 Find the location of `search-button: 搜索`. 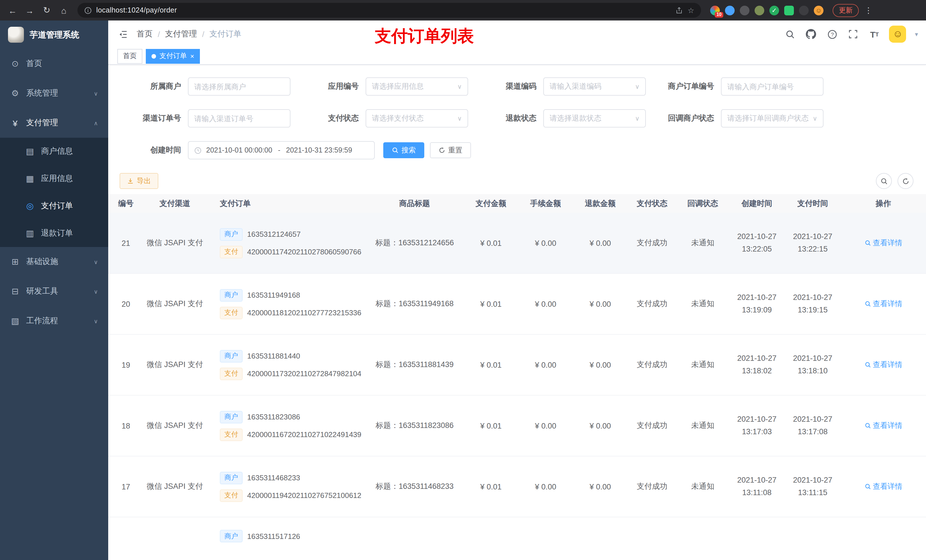

search-button: 搜索 is located at coordinates (404, 150).